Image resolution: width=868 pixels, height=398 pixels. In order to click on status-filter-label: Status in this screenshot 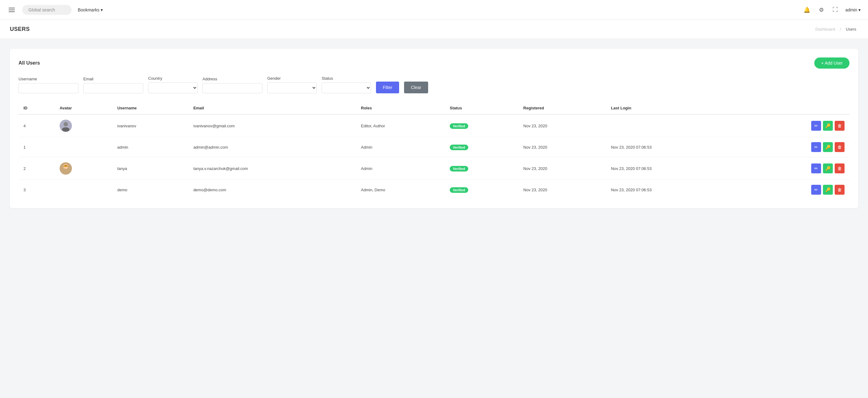, I will do `click(346, 78)`.